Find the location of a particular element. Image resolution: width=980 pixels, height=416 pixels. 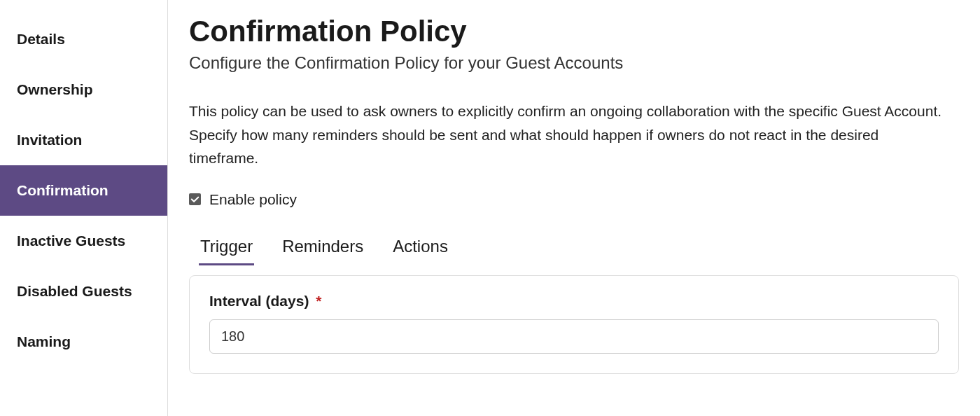

interval-label-text: Interval (days) is located at coordinates (259, 301).